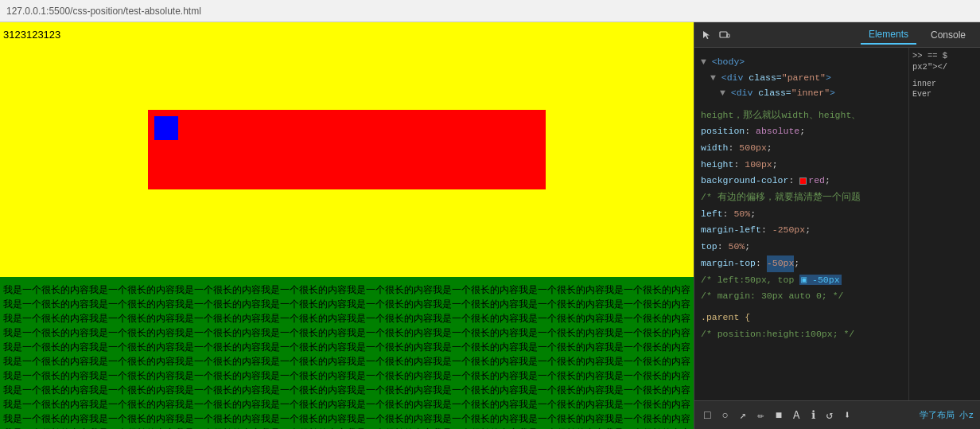 This screenshot has width=980, height=429. What do you see at coordinates (718, 164) in the screenshot?
I see `css-height-prop: height` at bounding box center [718, 164].